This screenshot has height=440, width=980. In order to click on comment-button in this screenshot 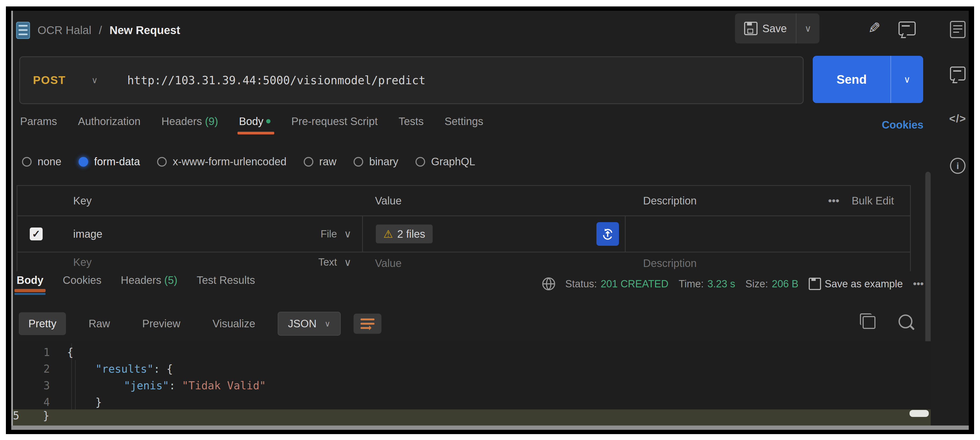, I will do `click(907, 28)`.